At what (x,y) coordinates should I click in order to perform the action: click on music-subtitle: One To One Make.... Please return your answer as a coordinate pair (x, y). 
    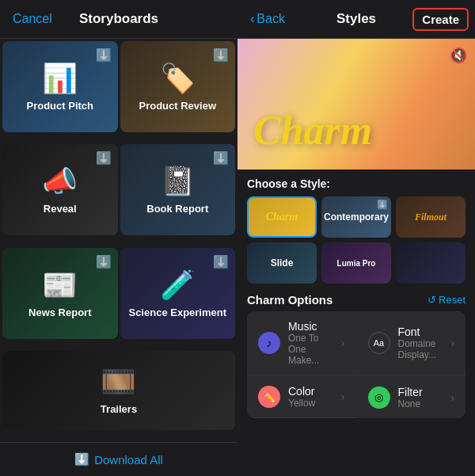
    Looking at the image, I should click on (310, 349).